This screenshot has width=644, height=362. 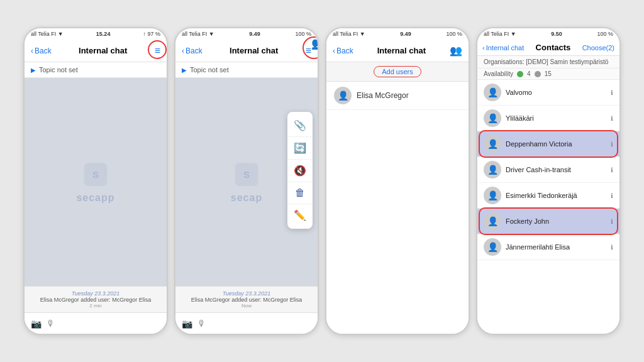 I want to click on group-icon-3: 👥, so click(x=456, y=50).